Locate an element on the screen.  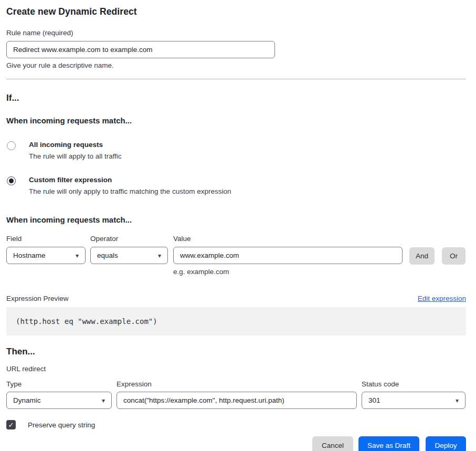
if-subheading: When incoming requests match... is located at coordinates (236, 121).